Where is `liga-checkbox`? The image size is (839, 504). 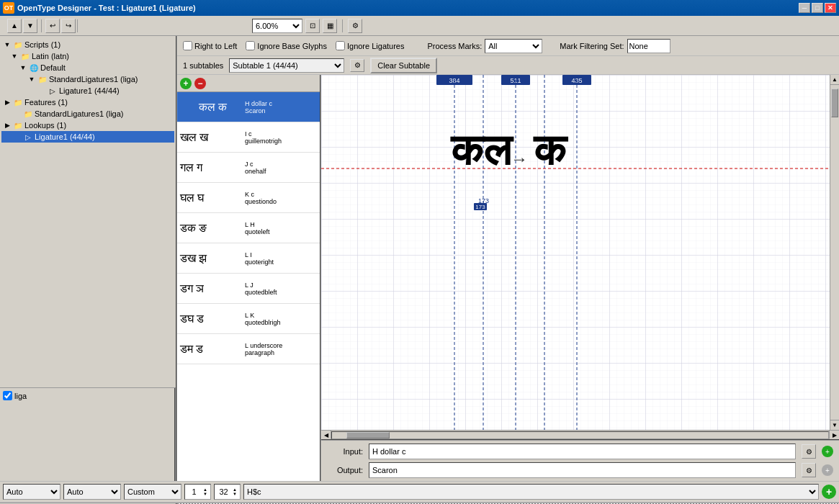 liga-checkbox is located at coordinates (7, 396).